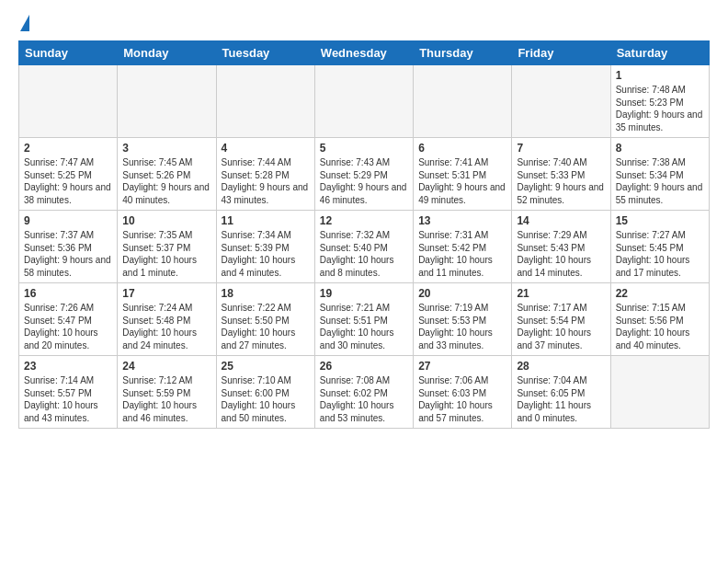 The width and height of the screenshot is (728, 563). Describe the element at coordinates (166, 366) in the screenshot. I see `day-number: 24` at that location.